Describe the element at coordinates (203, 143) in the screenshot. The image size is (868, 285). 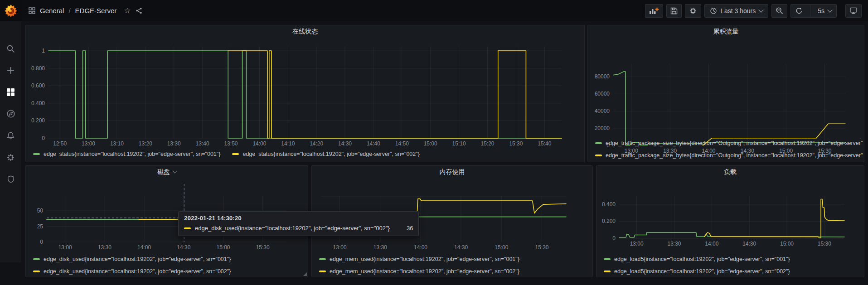
I see `svg-text: 13:40` at that location.